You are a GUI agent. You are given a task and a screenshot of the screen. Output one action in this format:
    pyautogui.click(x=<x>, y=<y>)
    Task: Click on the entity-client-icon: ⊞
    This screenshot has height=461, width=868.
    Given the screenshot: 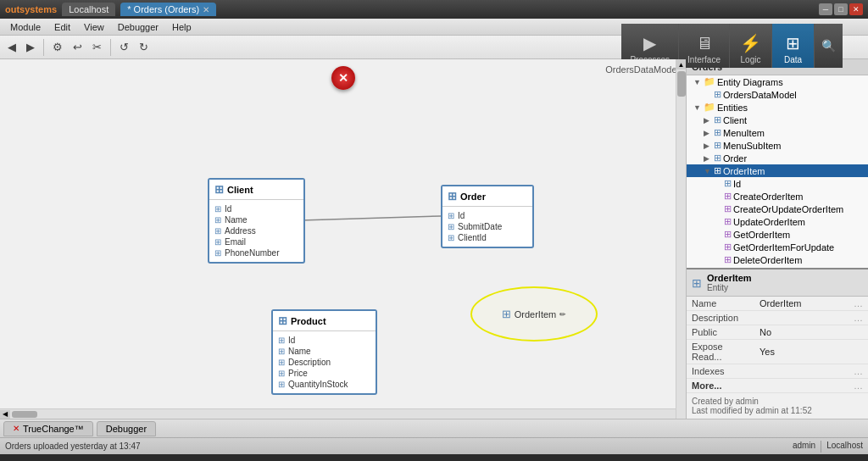 What is the action you would take?
    pyautogui.click(x=219, y=190)
    